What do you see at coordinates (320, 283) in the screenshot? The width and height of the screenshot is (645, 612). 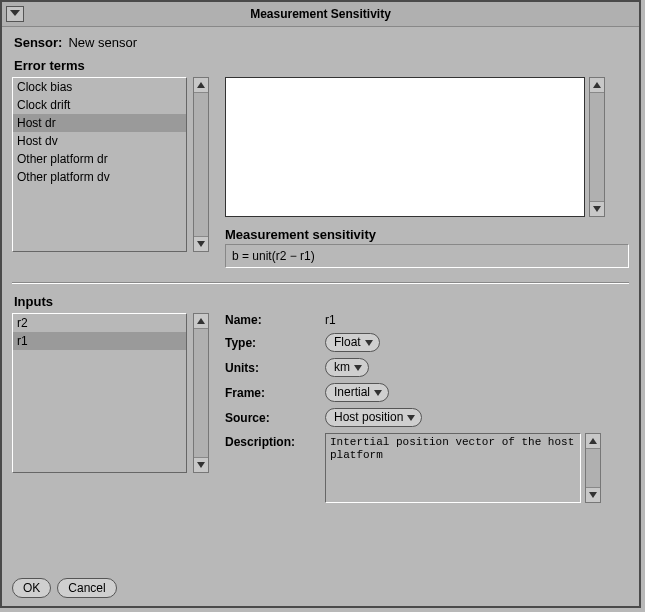 I see `separator` at bounding box center [320, 283].